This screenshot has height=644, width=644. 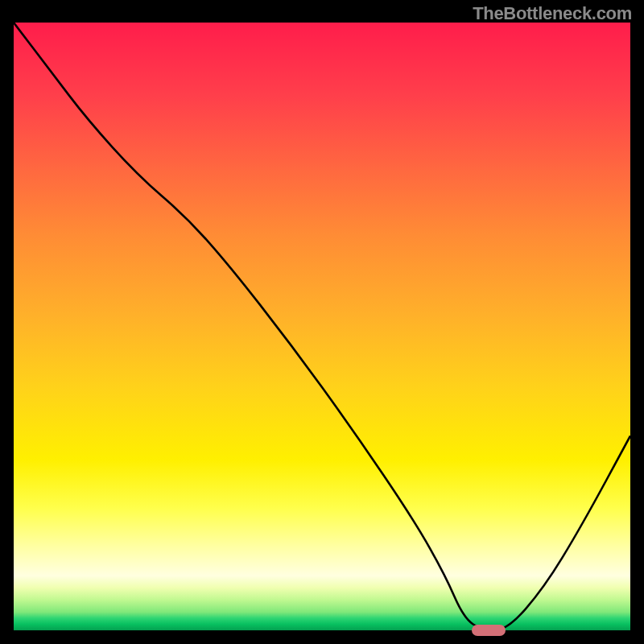 What do you see at coordinates (489, 630) in the screenshot?
I see `optimal-marker` at bounding box center [489, 630].